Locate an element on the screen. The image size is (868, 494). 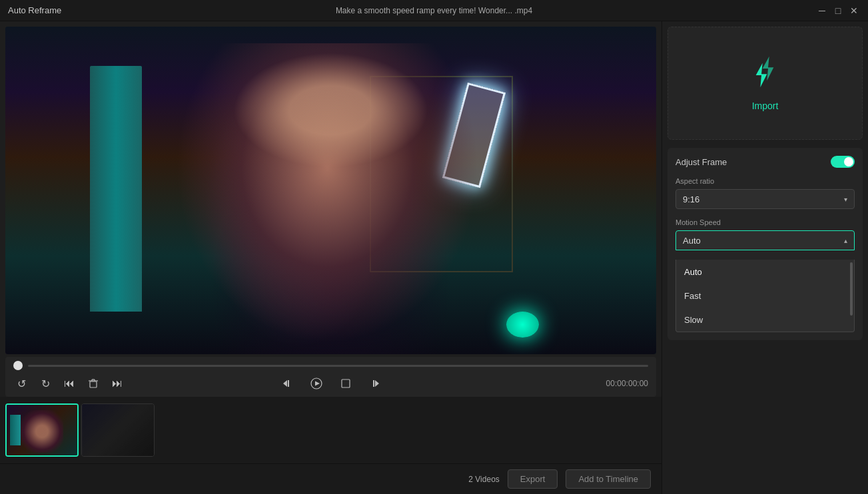
aspect-ratio-label: Aspect ratio is located at coordinates (765, 181).